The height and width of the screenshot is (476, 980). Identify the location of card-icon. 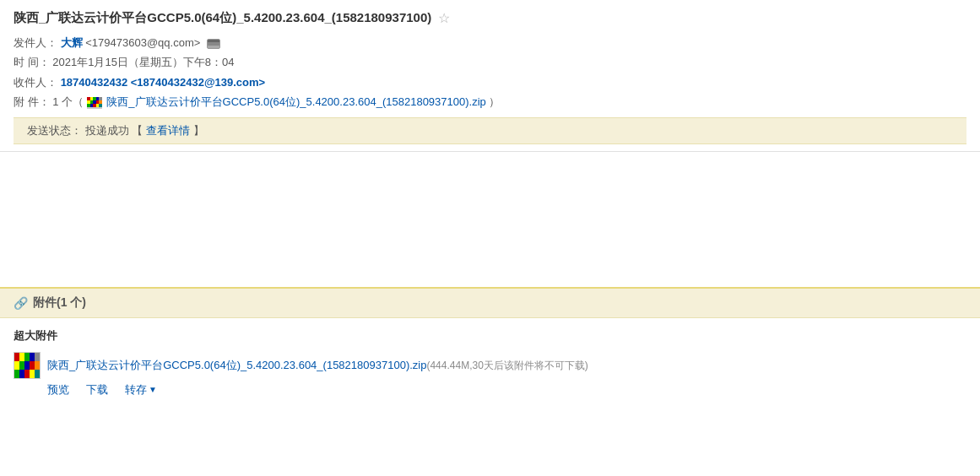
(214, 44).